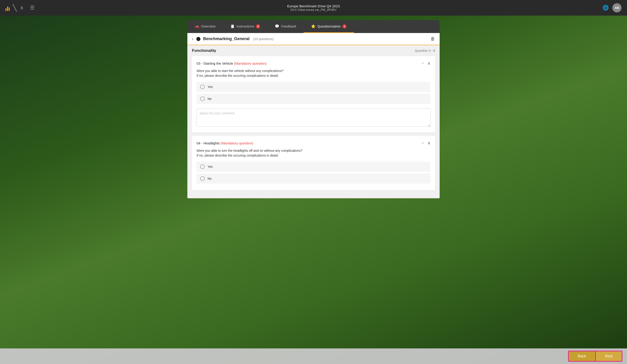 The width and height of the screenshot is (627, 364). What do you see at coordinates (426, 63) in the screenshot?
I see `q03-actions: ✓ ∧` at bounding box center [426, 63].